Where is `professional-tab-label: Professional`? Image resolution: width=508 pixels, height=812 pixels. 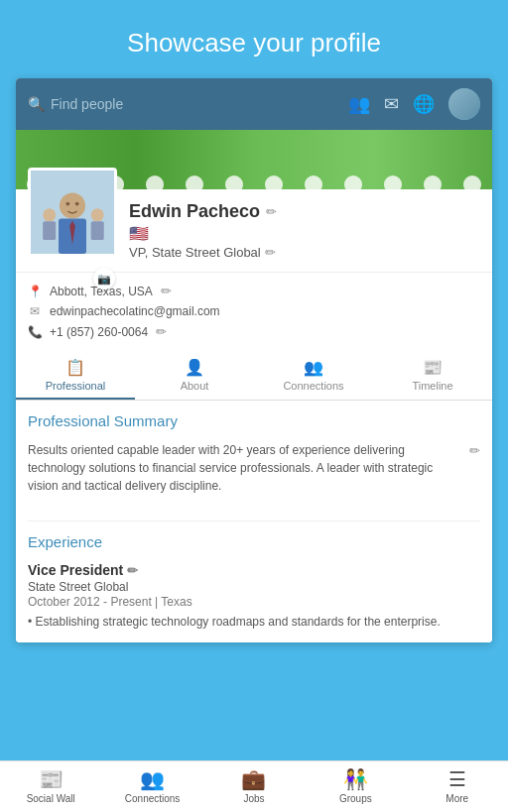 professional-tab-label: Professional is located at coordinates (75, 386).